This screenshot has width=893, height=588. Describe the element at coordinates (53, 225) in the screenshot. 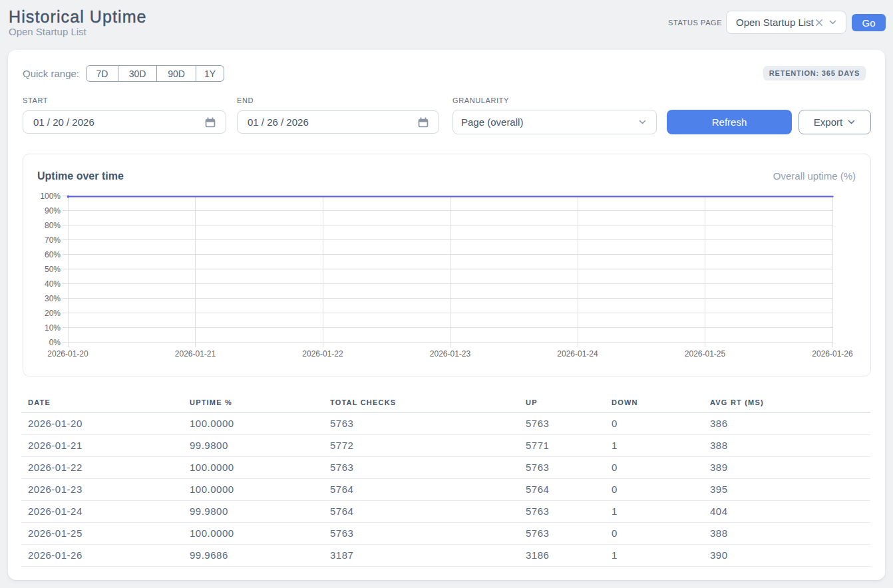

I see `svg-text: 80%` at that location.